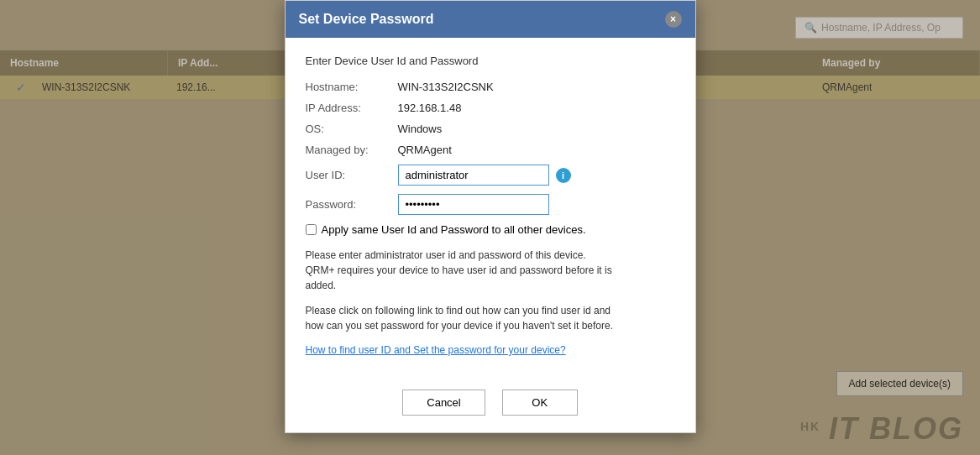 This screenshot has height=455, width=980. I want to click on hostname-label: Hostname:, so click(352, 87).